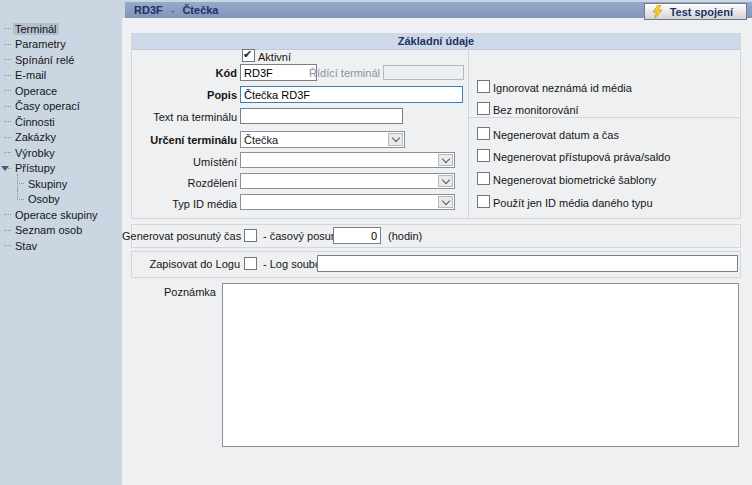  Describe the element at coordinates (182, 204) in the screenshot. I see `typ-id-media-label: Typ ID média` at that location.